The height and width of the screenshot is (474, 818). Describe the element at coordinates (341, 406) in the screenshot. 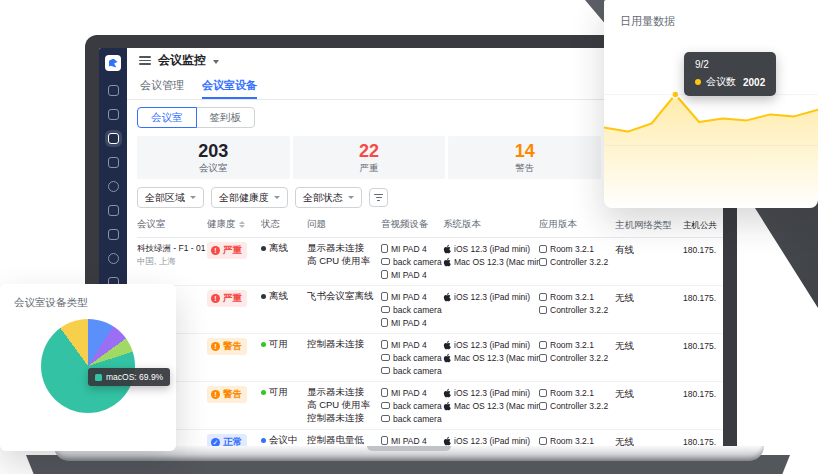

I see `problem-line: 高 CPU 使用率` at that location.